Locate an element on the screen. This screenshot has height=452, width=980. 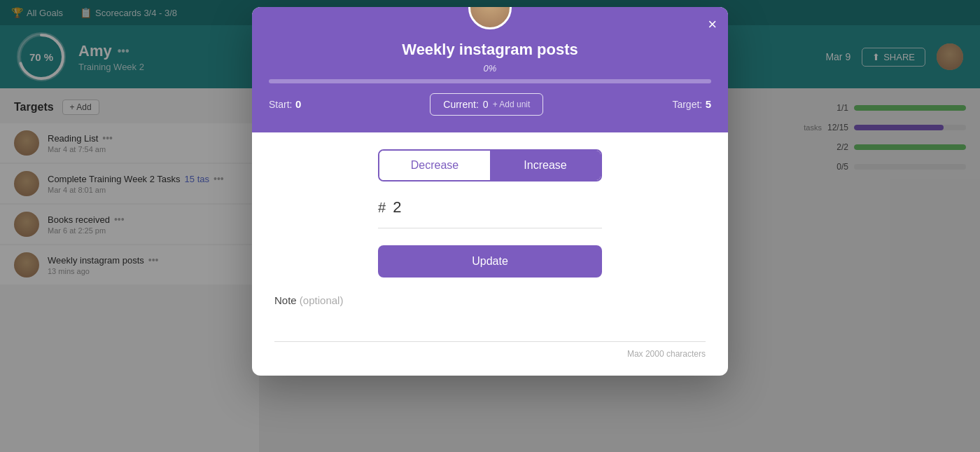
modal-avatar is located at coordinates (490, 18).